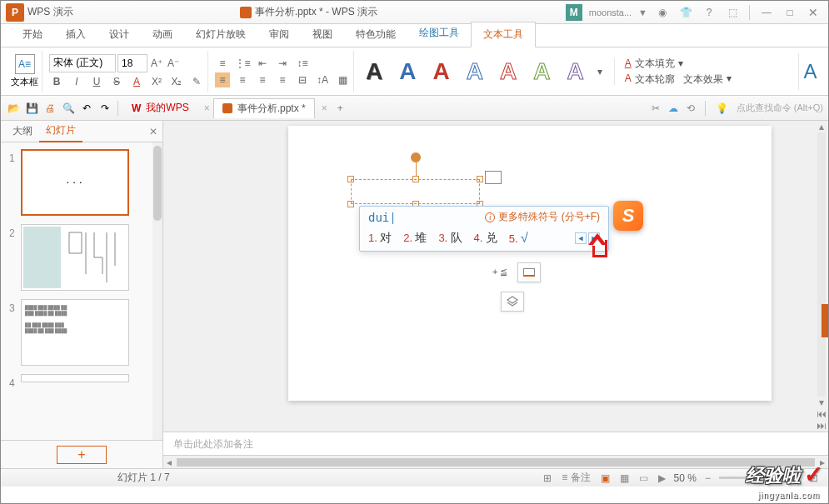  What do you see at coordinates (662, 478) in the screenshot?
I see `view-slideshow-icon: ▶` at bounding box center [662, 478].